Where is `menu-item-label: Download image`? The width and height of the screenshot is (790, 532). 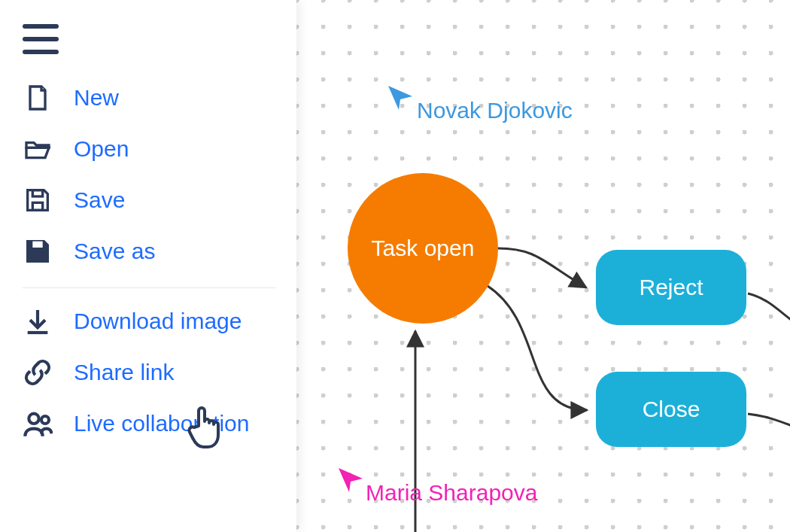 menu-item-label: Download image is located at coordinates (158, 321).